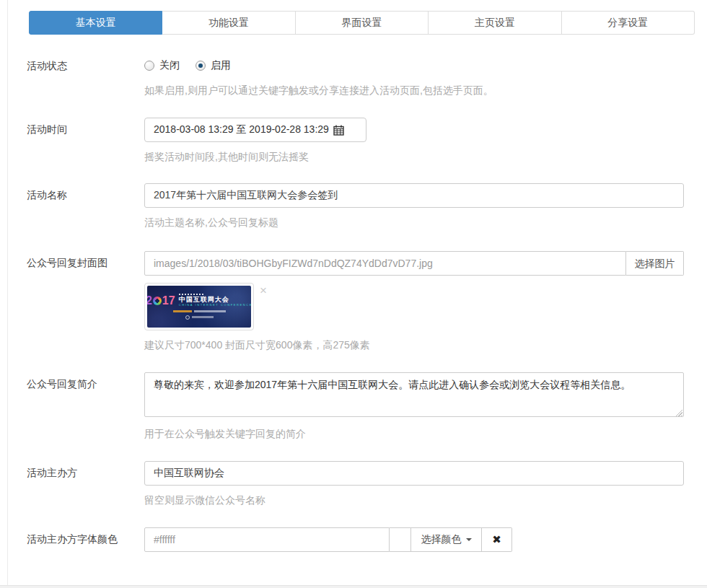 Image resolution: width=707 pixels, height=588 pixels. Describe the element at coordinates (215, 305) in the screenshot. I see `banner-subtitle: CHINA INTERNET CONFERENCE` at that location.